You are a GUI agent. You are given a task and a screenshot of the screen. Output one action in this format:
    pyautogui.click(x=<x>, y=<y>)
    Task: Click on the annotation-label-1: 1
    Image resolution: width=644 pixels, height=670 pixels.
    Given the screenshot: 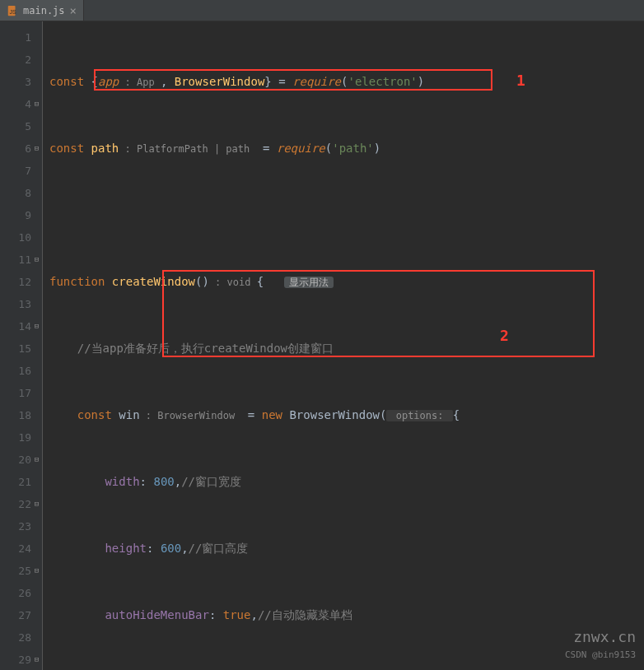 What is the action you would take?
    pyautogui.click(x=520, y=81)
    